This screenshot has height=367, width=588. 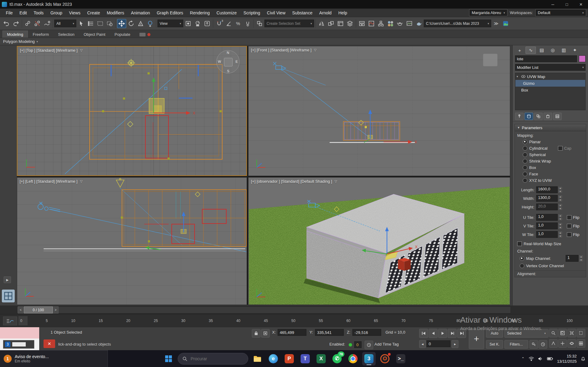 What do you see at coordinates (534, 344) in the screenshot?
I see `key-mode-toggle-icon` at bounding box center [534, 344].